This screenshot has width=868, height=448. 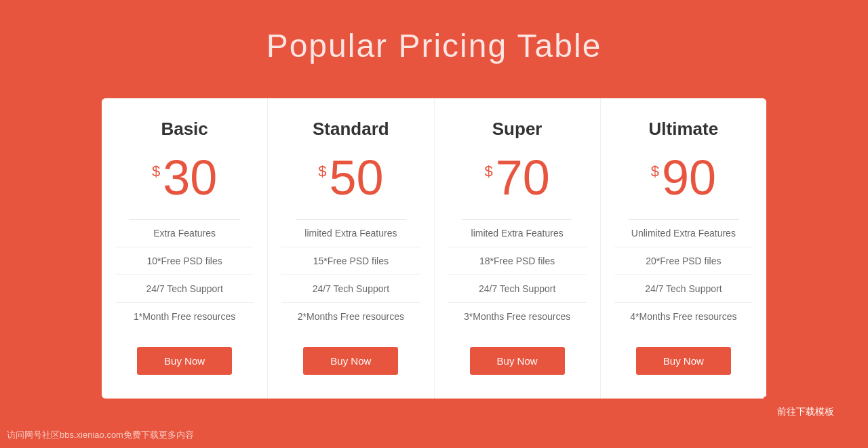 What do you see at coordinates (434, 46) in the screenshot?
I see `page-title: Popular Pricing Table` at bounding box center [434, 46].